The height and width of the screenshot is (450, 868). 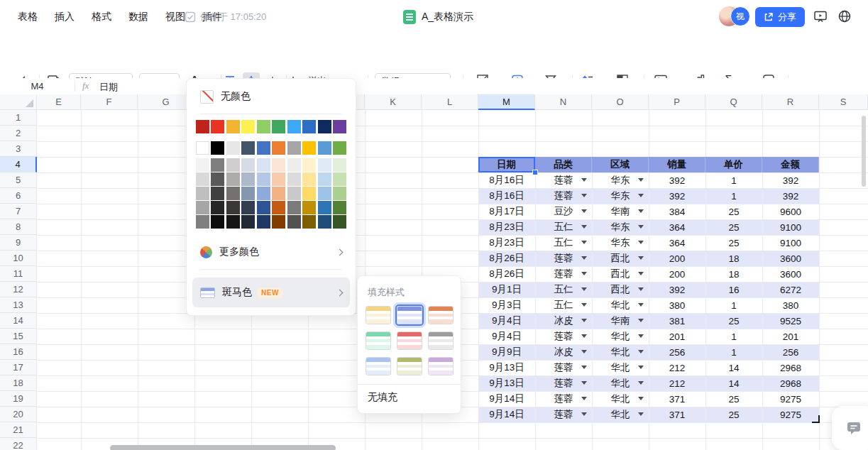 What do you see at coordinates (734, 274) in the screenshot?
I see `table-cell: 18` at bounding box center [734, 274].